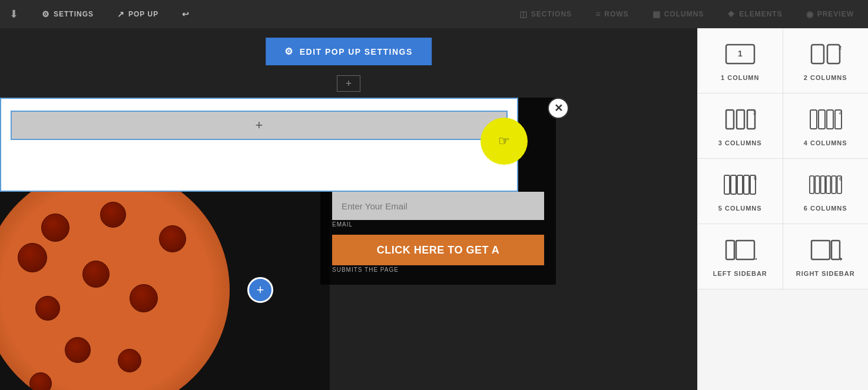  Describe the element at coordinates (826, 251) in the screenshot. I see `right-sidebar-icon: ►` at that location.